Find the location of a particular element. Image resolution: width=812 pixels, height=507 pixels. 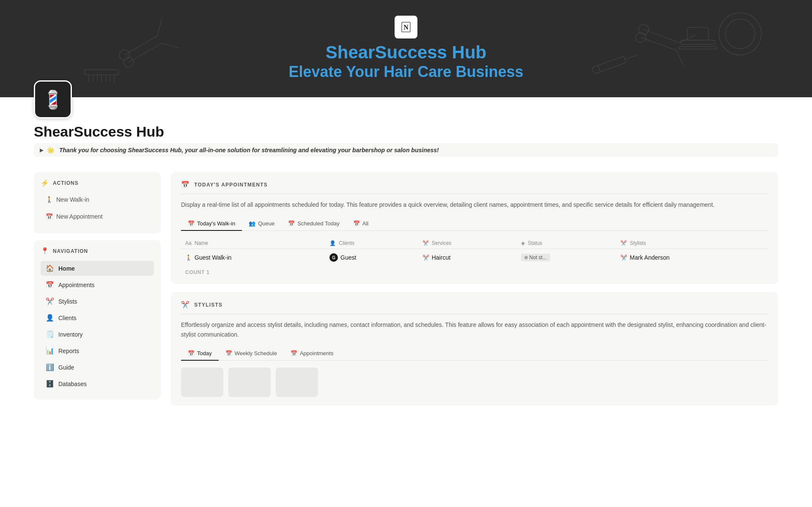

banner-title-white: Hub is located at coordinates (467, 52).